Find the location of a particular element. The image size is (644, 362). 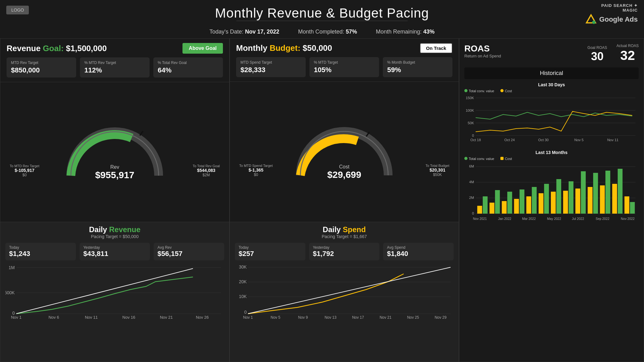

budget-title-highlight: Budget: is located at coordinates (285, 48).